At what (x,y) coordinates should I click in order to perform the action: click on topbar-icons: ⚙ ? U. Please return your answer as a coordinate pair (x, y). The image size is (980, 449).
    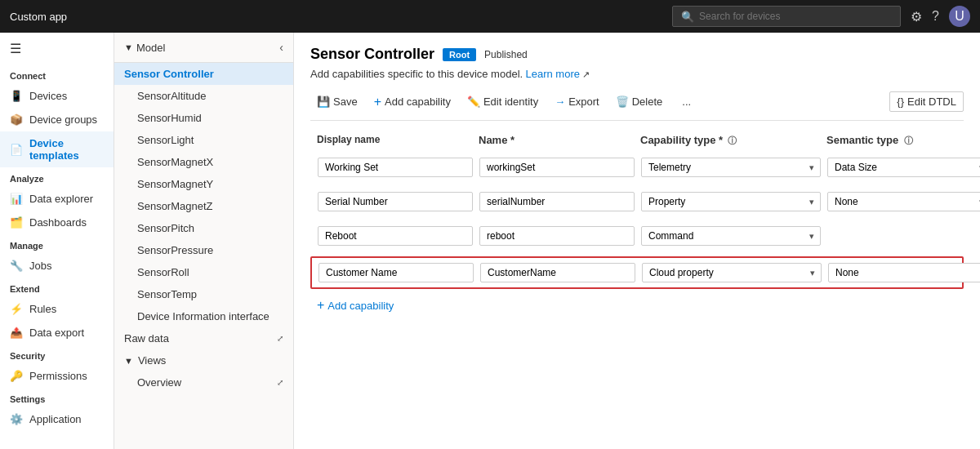
    Looking at the image, I should click on (941, 16).